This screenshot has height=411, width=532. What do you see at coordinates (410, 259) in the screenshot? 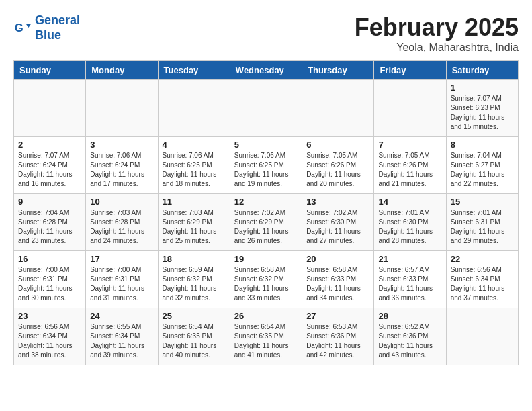
I see `day-number: 21` at bounding box center [410, 259].